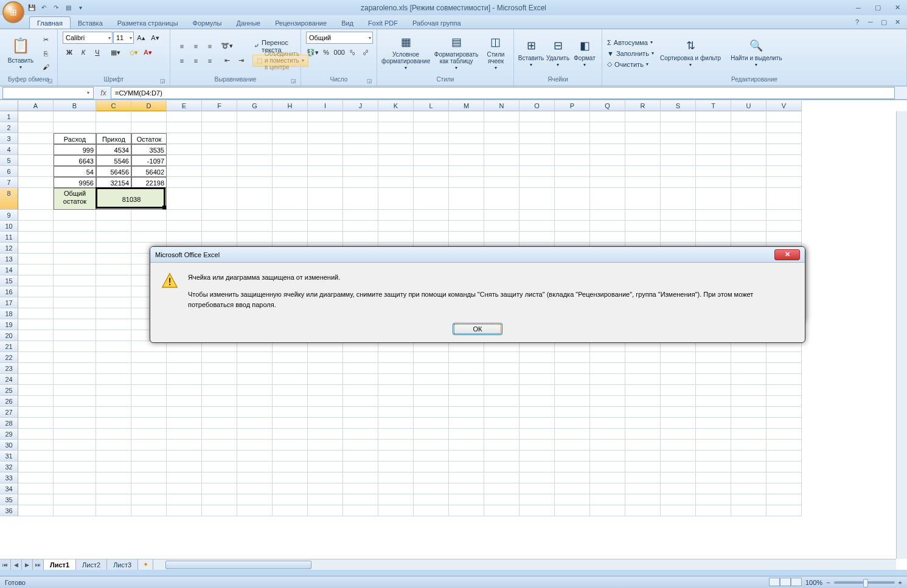 The image size is (907, 588). I want to click on font-color-icon: A▾, so click(148, 52).